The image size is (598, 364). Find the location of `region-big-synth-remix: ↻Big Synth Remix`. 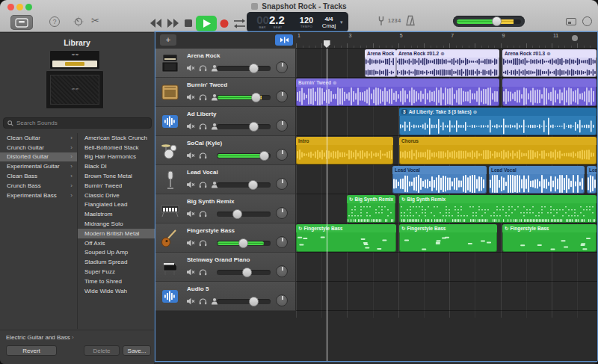

region-big-synth-remix: ↻Big Synth Remix is located at coordinates (498, 209).